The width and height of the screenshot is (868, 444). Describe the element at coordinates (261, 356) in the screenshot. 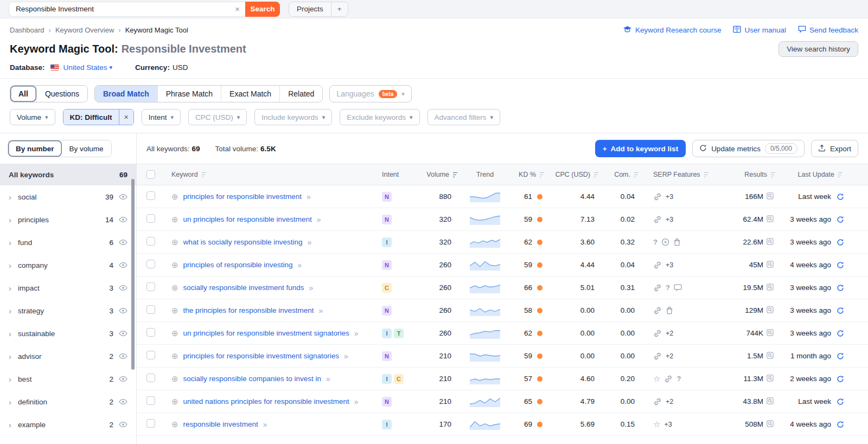

I see `keyword-link: principles for responsible investment si…` at that location.